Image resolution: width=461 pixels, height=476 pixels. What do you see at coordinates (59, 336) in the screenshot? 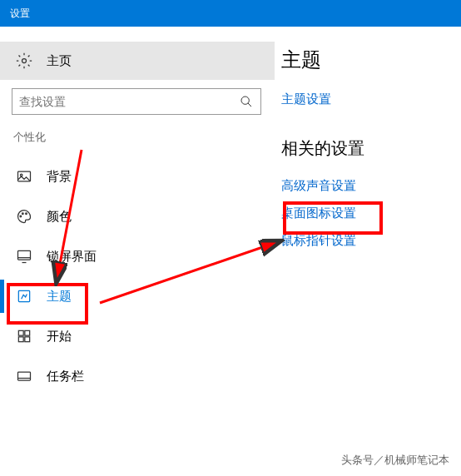
I see `sidebar-item-label: 开始` at bounding box center [59, 336].